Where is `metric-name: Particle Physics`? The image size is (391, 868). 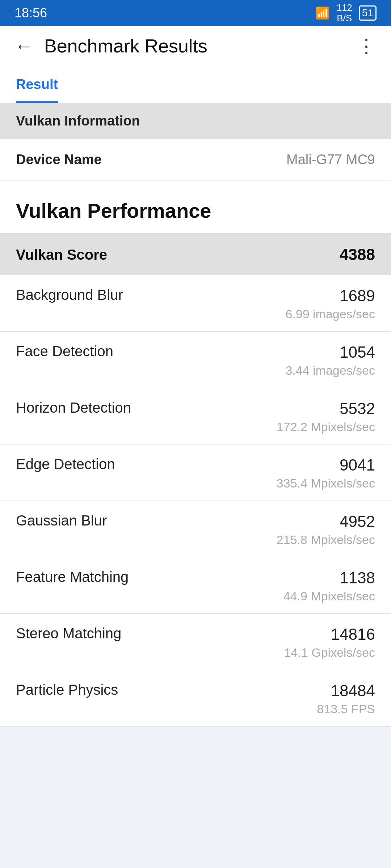 metric-name: Particle Physics is located at coordinates (67, 690).